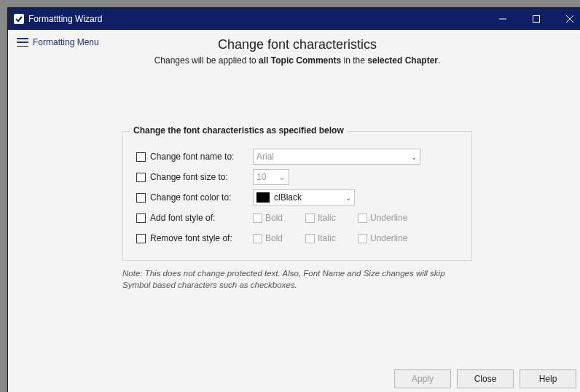 Image resolution: width=580 pixels, height=392 pixels. Describe the element at coordinates (536, 19) in the screenshot. I see `maximize-button` at that location.